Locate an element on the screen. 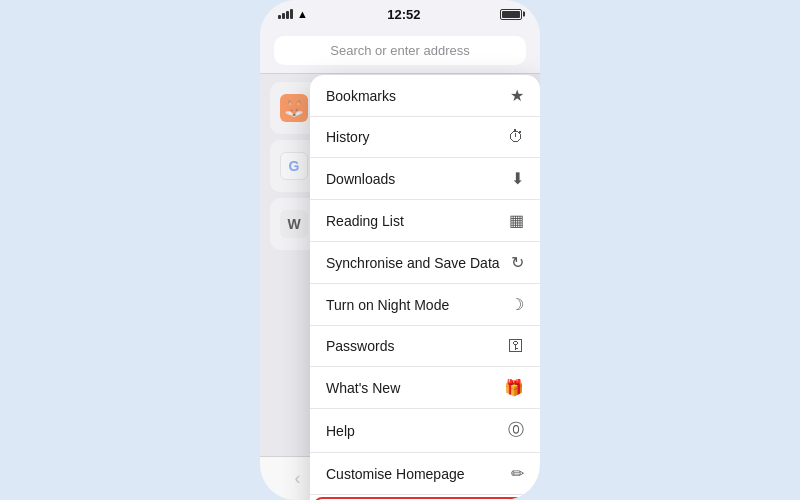 This screenshot has width=800, height=500. back-icon: ‹ is located at coordinates (297, 478).